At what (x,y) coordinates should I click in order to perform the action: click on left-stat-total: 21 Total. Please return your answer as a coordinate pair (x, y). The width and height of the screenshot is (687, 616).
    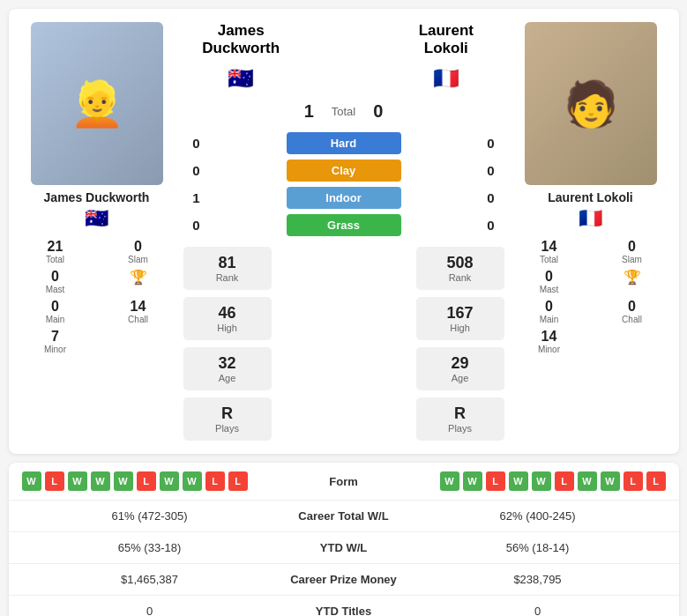
    Looking at the image, I should click on (56, 252).